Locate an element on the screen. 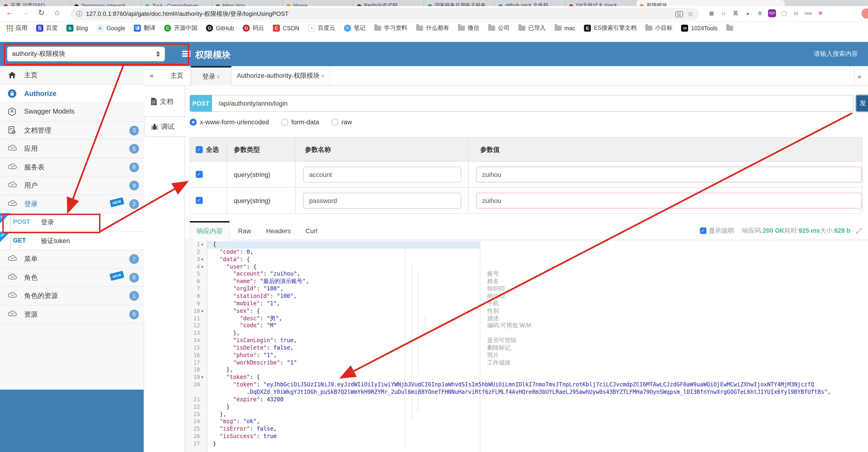 Image resolution: width=868 pixels, height=452 pixels. content-tab: 主页 is located at coordinates (177, 76).